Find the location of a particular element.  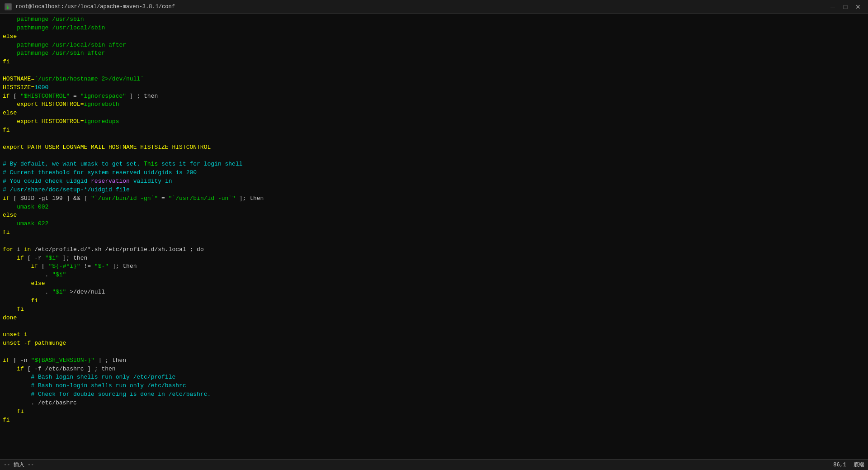

terminal-line: pathmunge /usr/sbin is located at coordinates (434, 20).